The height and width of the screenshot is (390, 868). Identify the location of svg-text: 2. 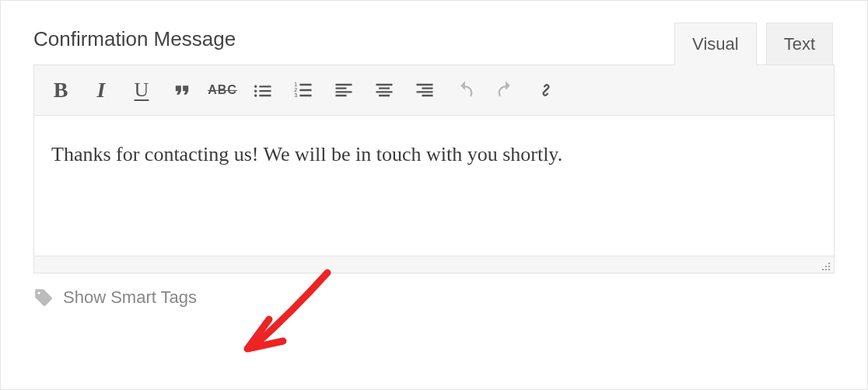
(296, 90).